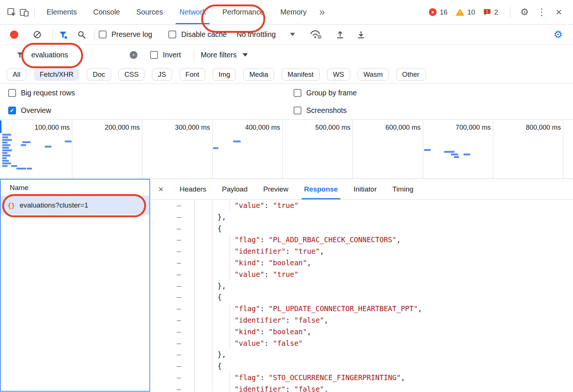 This screenshot has height=392, width=573. I want to click on overview-label: Overview, so click(36, 110).